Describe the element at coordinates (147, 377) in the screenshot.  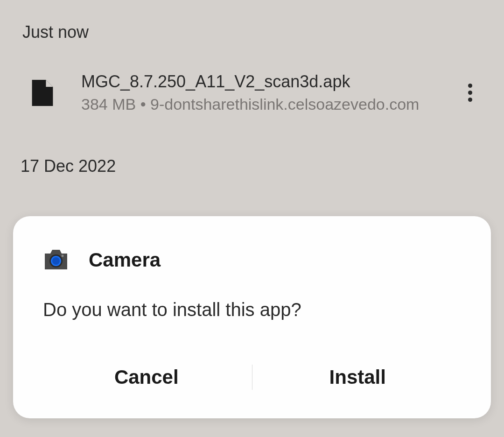
I see `cancel-button: Cancel` at that location.